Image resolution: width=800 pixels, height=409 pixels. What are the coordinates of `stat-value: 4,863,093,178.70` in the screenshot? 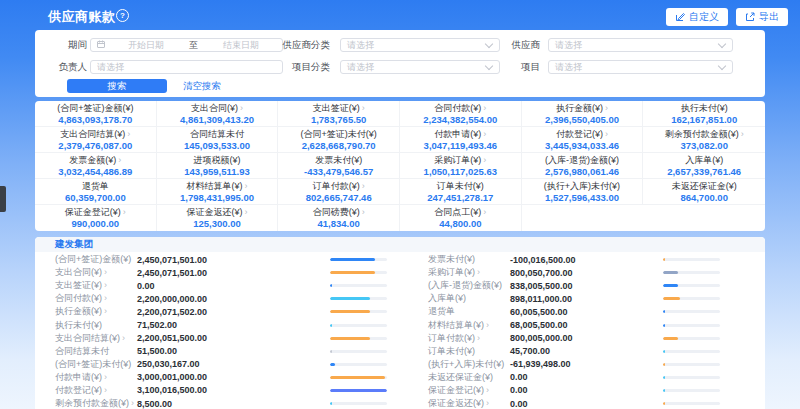 It's located at (95, 120).